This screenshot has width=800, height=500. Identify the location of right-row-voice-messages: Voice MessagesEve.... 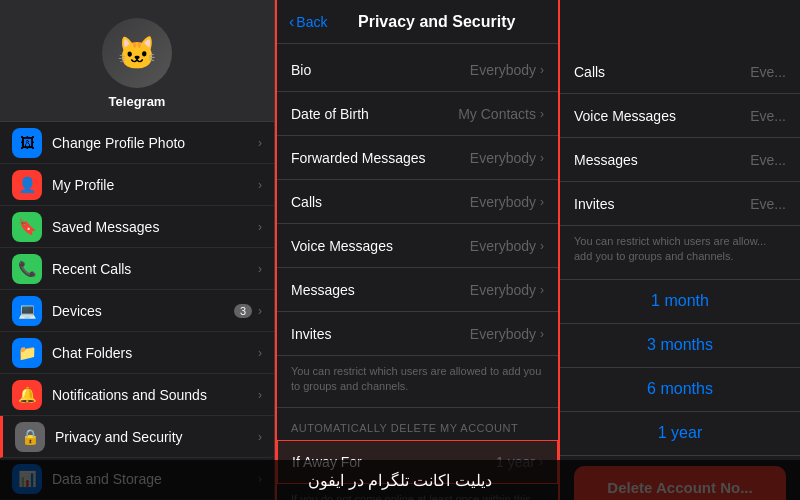
(680, 116).